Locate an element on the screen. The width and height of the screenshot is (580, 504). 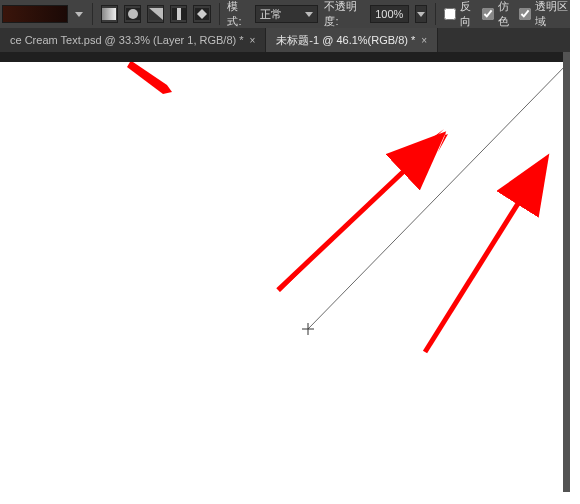
dither-checkbox: 仿色 is located at coordinates (498, 14).